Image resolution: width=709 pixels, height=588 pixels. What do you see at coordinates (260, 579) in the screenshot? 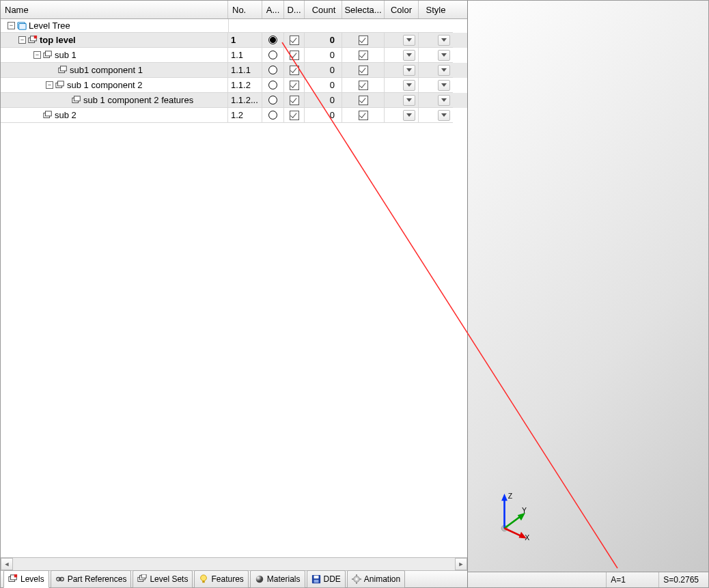
I see `sphere-icon` at bounding box center [260, 579].